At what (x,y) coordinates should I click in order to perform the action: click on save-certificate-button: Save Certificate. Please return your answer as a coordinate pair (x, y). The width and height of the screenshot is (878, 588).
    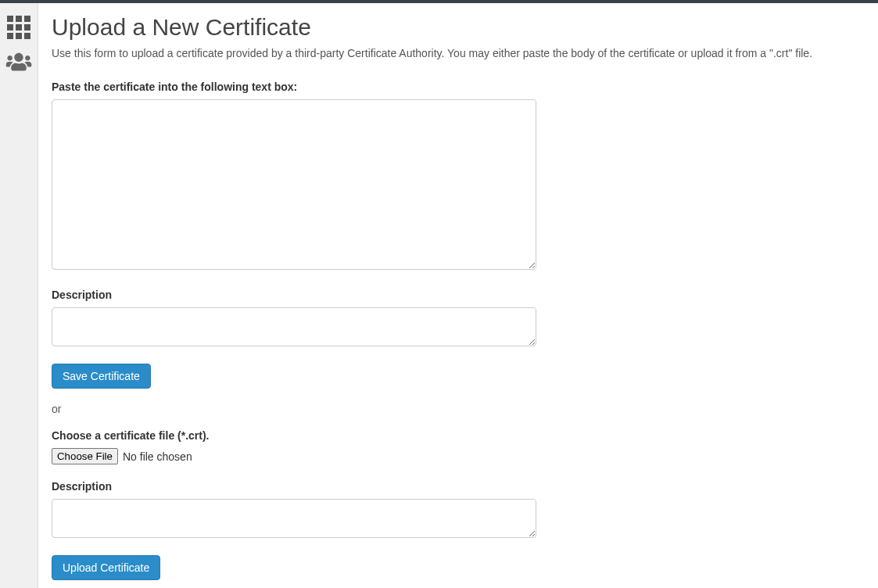
    Looking at the image, I should click on (102, 376).